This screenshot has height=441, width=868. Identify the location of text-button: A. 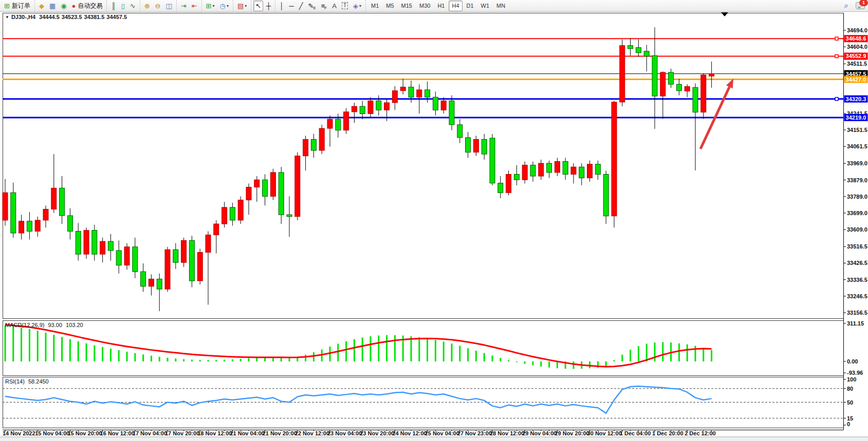
(334, 6).